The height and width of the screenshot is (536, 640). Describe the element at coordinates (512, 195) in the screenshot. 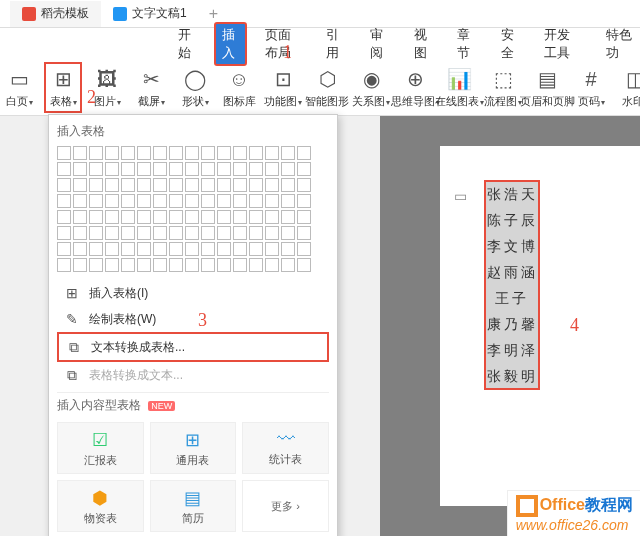

I see `name-cell: 张浩天` at that location.